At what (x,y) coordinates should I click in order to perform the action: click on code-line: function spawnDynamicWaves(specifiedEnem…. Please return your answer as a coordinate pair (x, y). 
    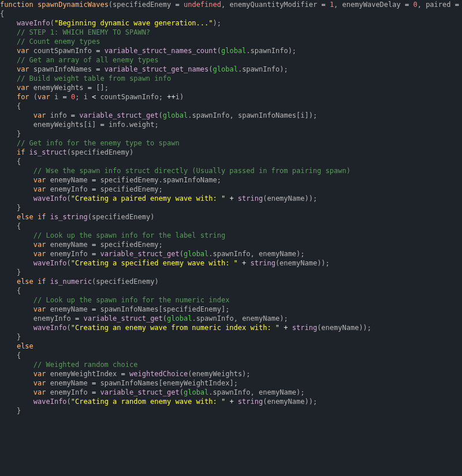
    Looking at the image, I should click on (231, 5).